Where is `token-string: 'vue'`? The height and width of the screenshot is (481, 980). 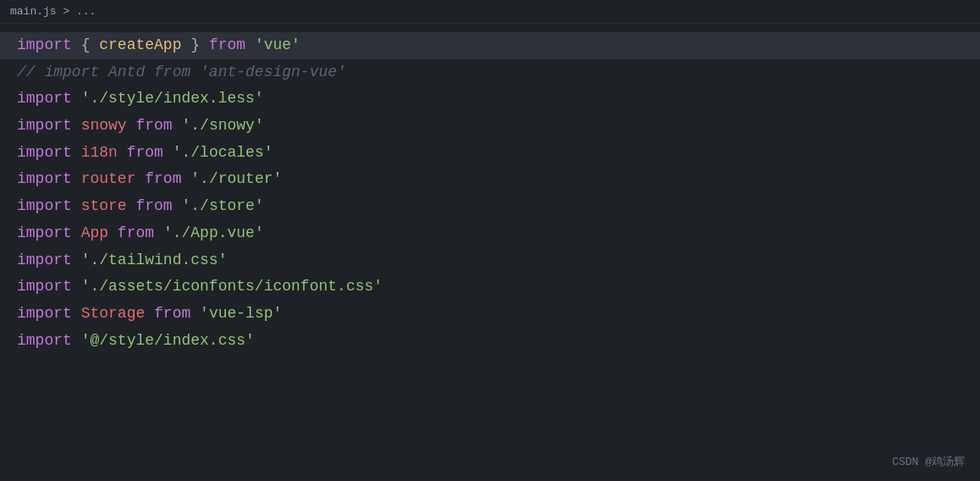
token-string: 'vue' is located at coordinates (278, 46).